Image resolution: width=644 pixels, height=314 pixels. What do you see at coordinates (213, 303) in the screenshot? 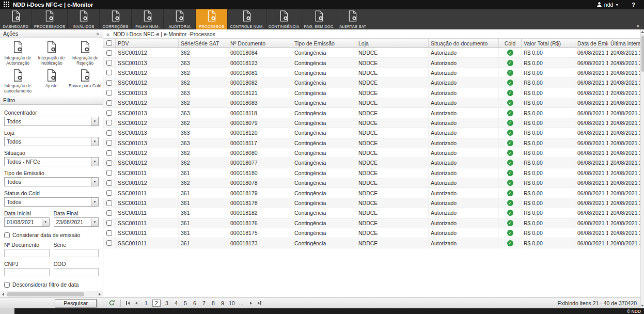
I see `page-number: 8` at bounding box center [213, 303].